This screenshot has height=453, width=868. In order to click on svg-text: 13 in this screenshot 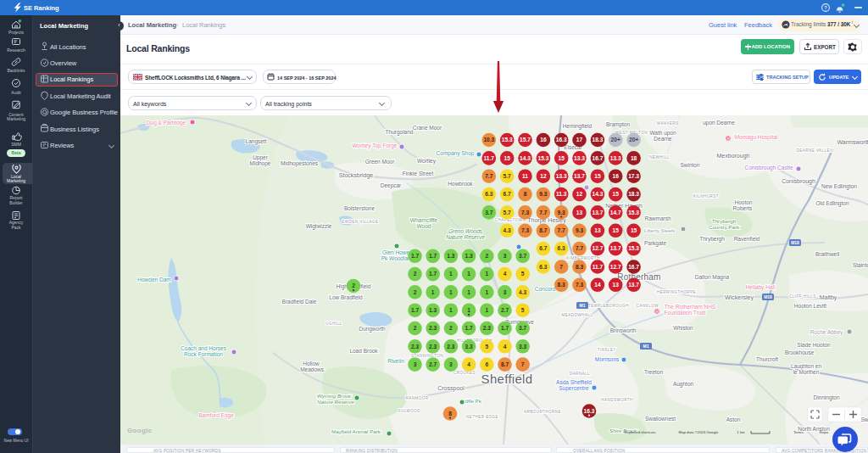, I will do `click(598, 231)`.